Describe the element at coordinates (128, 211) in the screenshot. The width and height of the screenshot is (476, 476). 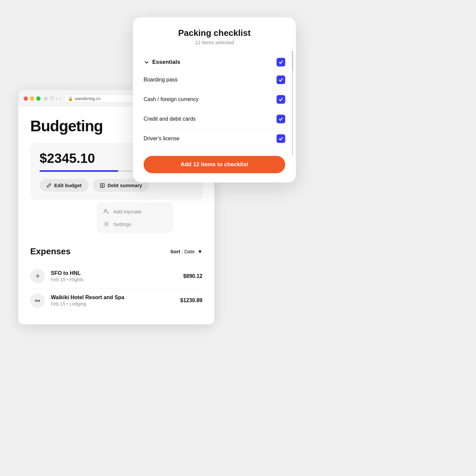
I see `add-tripmate-label: Add tripmate` at that location.